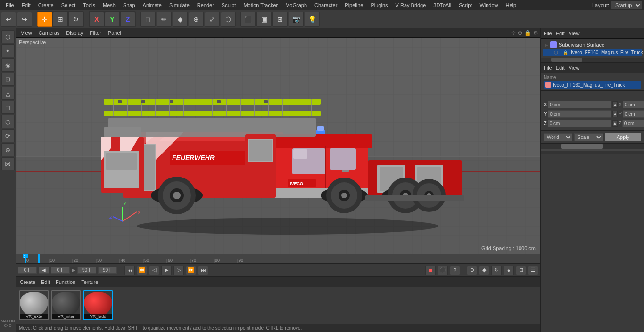 Image resolution: width=644 pixels, height=332 pixels. What do you see at coordinates (60, 270) in the screenshot?
I see `current-frame-field` at bounding box center [60, 270].